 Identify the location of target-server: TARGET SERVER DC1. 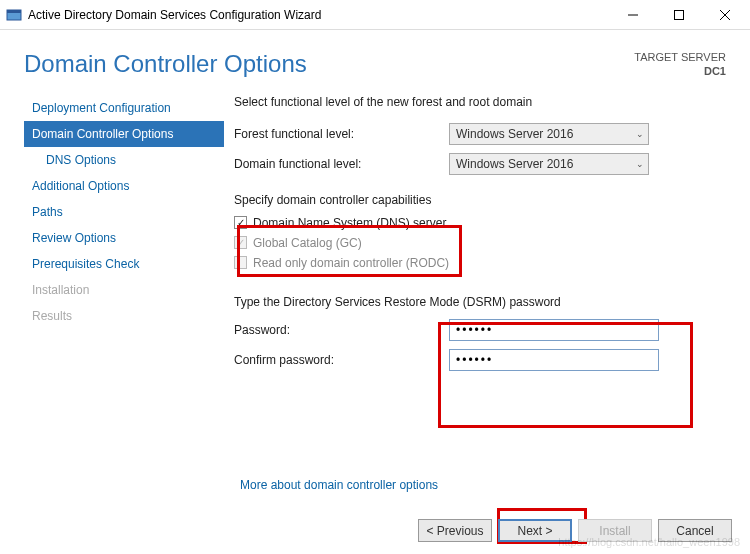
(680, 64).